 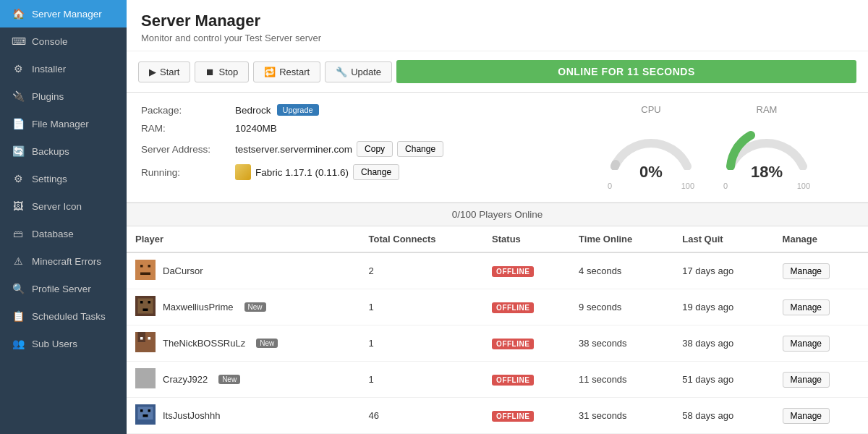 What do you see at coordinates (723, 416) in the screenshot?
I see `player-last-quit: 58 days ago` at bounding box center [723, 416].